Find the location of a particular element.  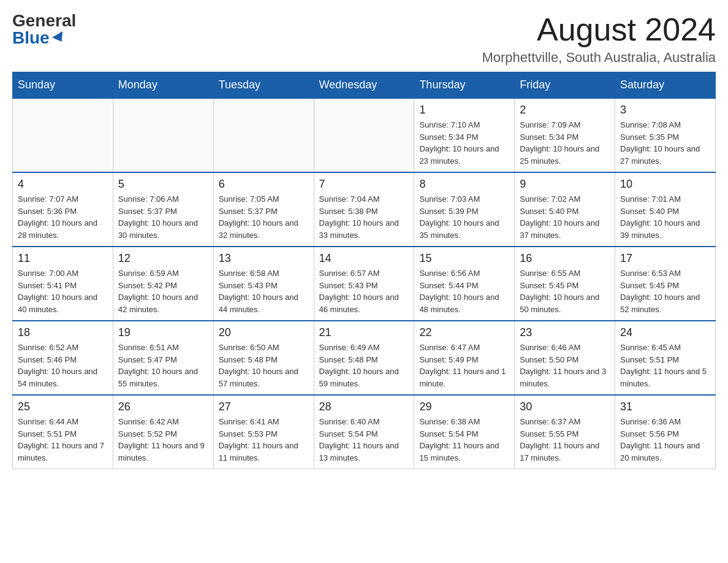

day-number: 28 is located at coordinates (364, 407).